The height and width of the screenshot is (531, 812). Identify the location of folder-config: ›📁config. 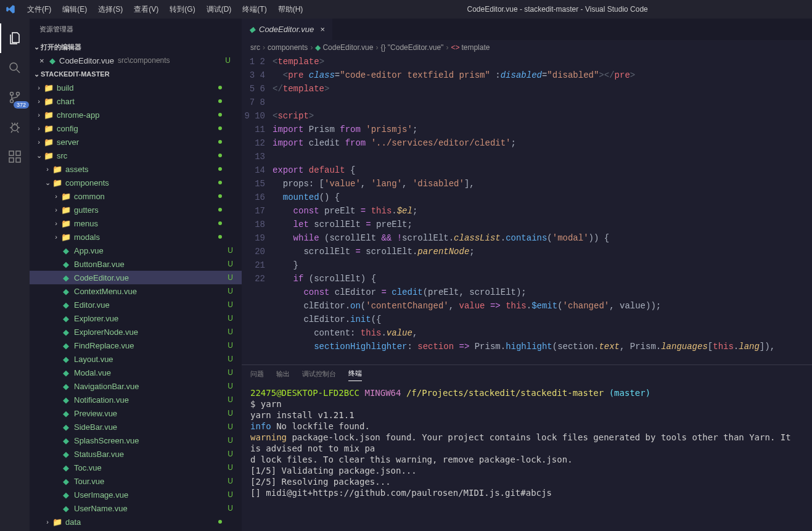
(136, 128).